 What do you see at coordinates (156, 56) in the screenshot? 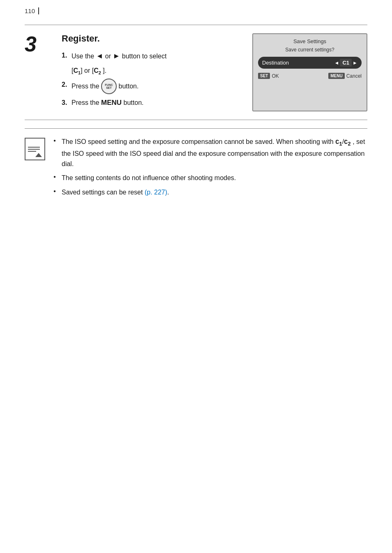
I see `step-li-text-1: Use the ◄ or ► button to select` at bounding box center [156, 56].